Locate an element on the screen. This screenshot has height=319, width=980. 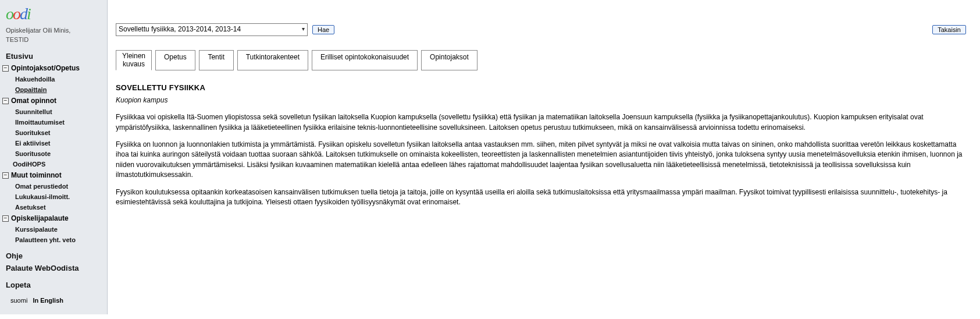
tab-exams: Tentit is located at coordinates (216, 61).